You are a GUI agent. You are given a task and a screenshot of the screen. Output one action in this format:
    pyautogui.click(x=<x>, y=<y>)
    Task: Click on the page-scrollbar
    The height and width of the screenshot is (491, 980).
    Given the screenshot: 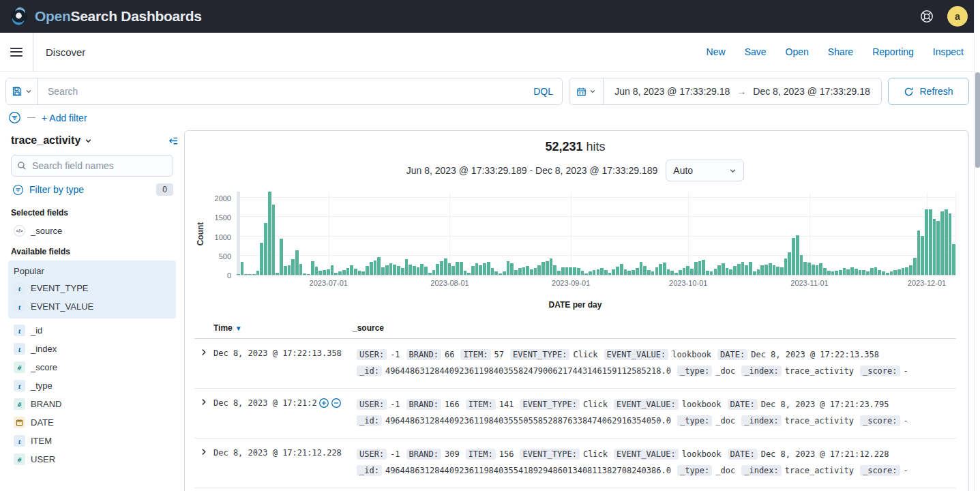 What is the action you would take?
    pyautogui.click(x=977, y=246)
    